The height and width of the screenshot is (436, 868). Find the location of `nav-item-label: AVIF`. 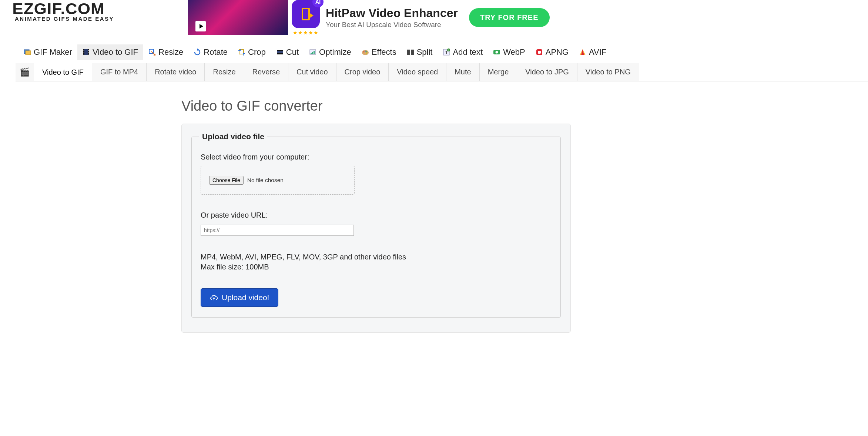

nav-item-label: AVIF is located at coordinates (597, 52).